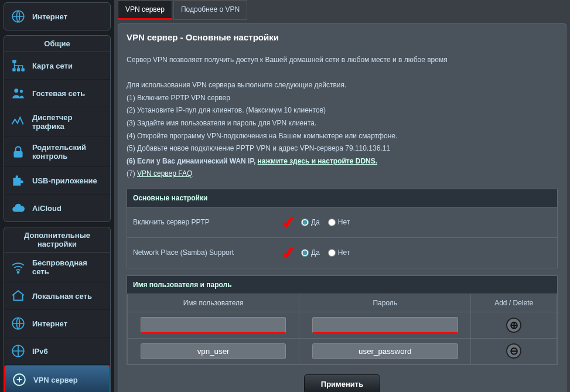 Image resolution: width=570 pixels, height=392 pixels. I want to click on sidebar-item-label: IPv6, so click(68, 352).